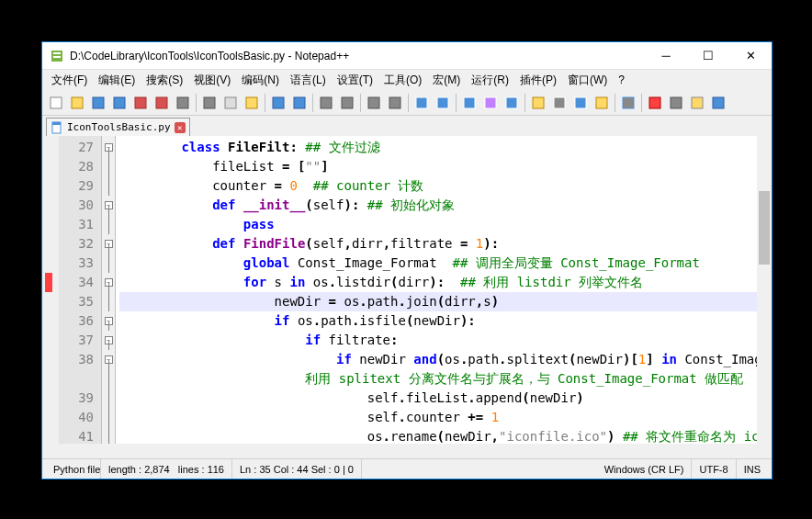 Image resolution: width=812 pixels, height=519 pixels. What do you see at coordinates (118, 127) in the screenshot?
I see `file-tab: IconToolsBasic.py ✕` at bounding box center [118, 127].